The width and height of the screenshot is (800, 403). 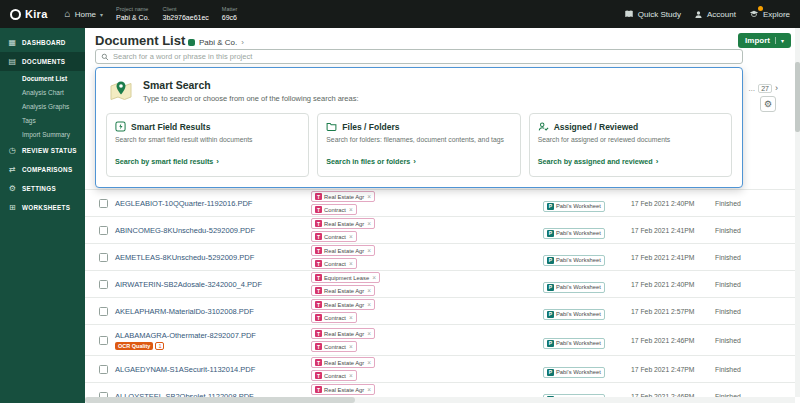 I want to click on document-name-link: AEMETLEAS-8KUnschedu-5292009.PDF, so click(x=184, y=258).